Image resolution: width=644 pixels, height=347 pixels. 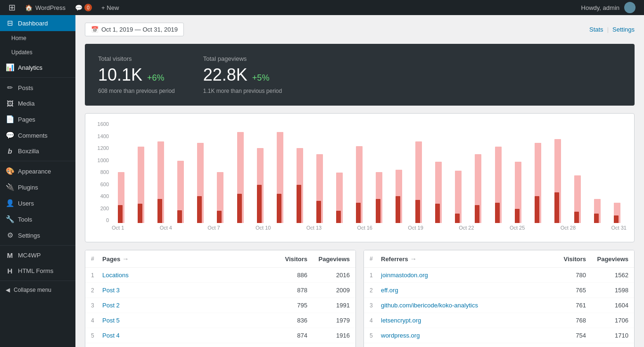 What do you see at coordinates (38, 23) in the screenshot?
I see `sidebar-item-dashboard: ⊟ Dashboard` at bounding box center [38, 23].